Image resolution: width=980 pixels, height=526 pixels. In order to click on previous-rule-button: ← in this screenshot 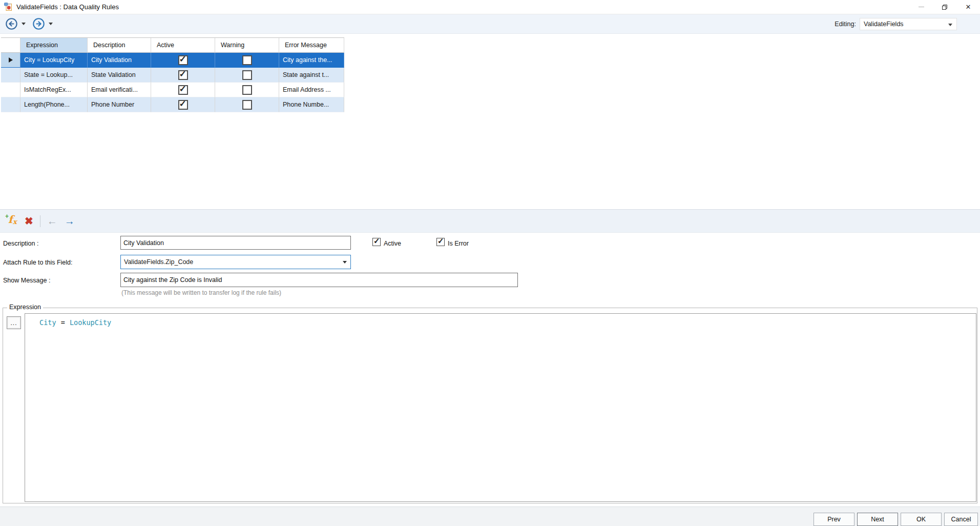, I will do `click(52, 221)`.